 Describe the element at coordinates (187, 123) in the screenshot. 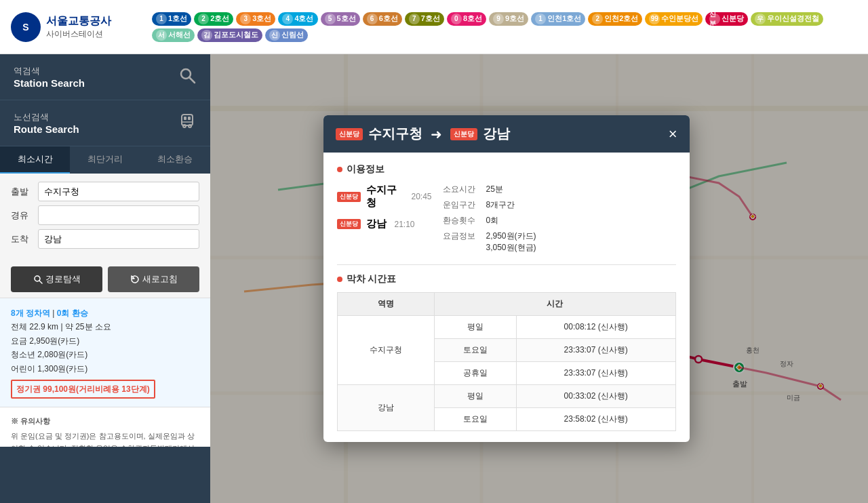

I see `train-icon` at that location.